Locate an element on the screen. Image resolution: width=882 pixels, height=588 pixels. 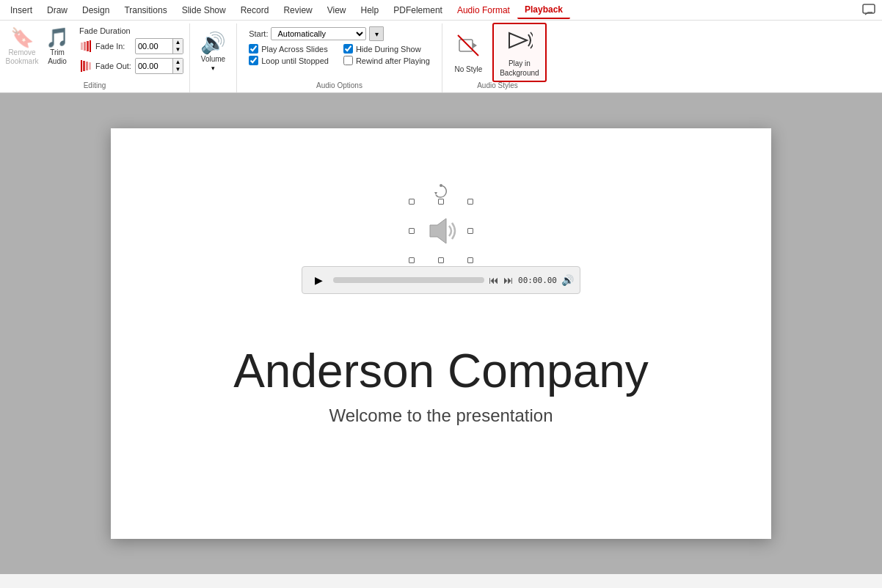
menu-slideshow: Slide Show is located at coordinates (204, 10).